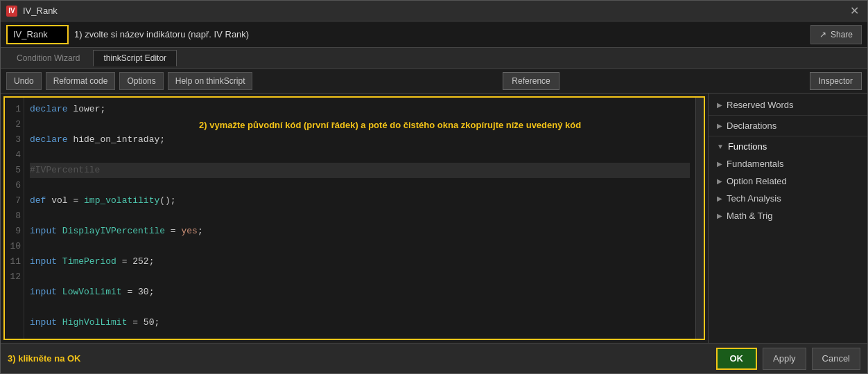 The height and width of the screenshot is (374, 868). I want to click on name-hint: 1) zvolte si název indikátoru (např. IV …, so click(162, 35).